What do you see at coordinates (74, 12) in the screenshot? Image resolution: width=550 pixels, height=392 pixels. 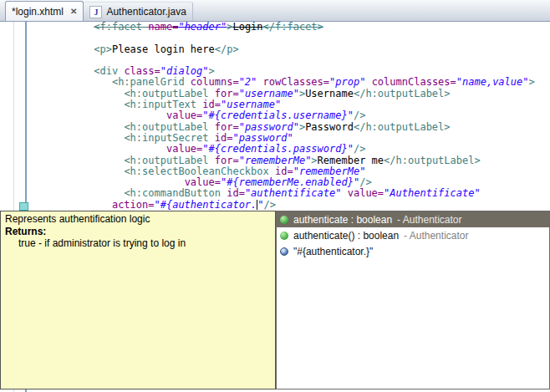 I see `close-icon: ✕` at bounding box center [74, 12].